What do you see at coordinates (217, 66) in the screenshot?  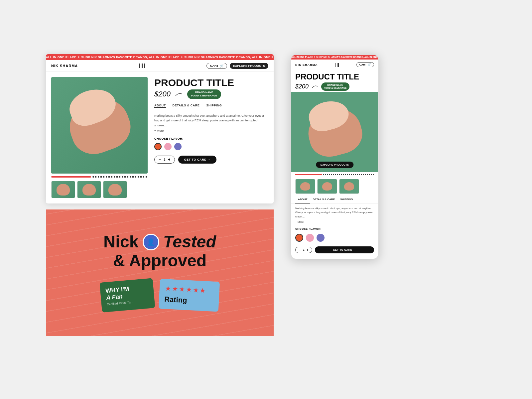 I see `cart-button: CART 🛒` at bounding box center [217, 66].